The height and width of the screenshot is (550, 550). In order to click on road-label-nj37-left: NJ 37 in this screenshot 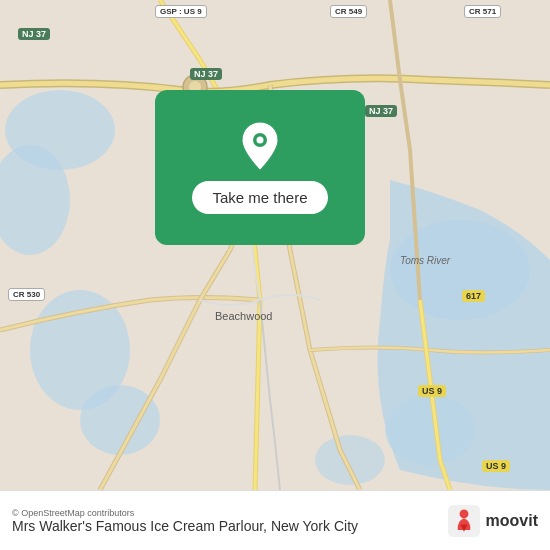, I will do `click(34, 34)`.